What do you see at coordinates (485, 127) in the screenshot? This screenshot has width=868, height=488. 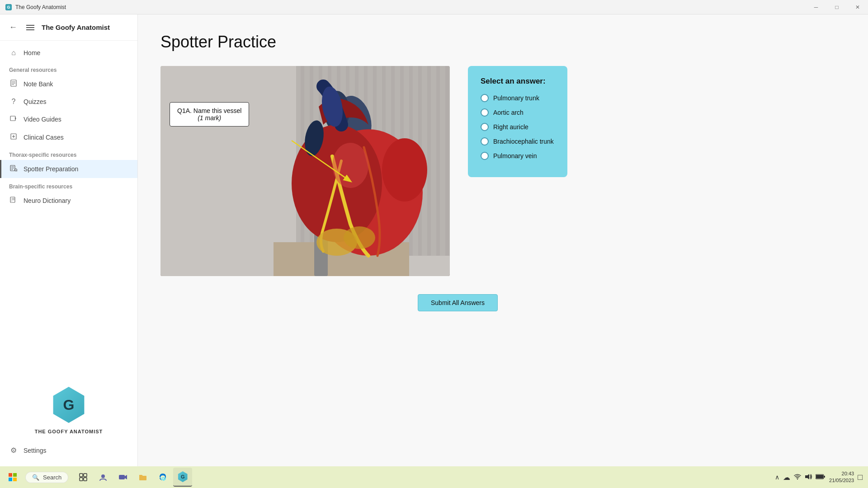 I see `radio-right-auricle` at bounding box center [485, 127].